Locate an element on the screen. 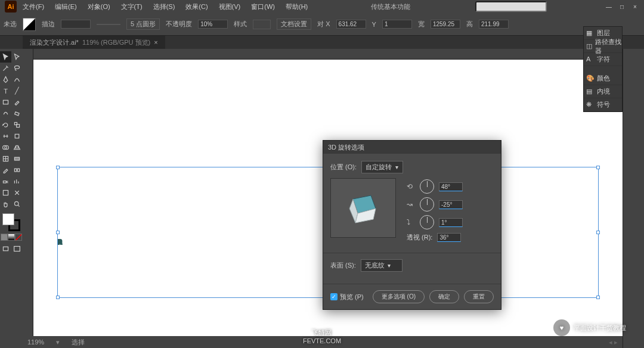 The height and width of the screenshot is (348, 644). zoom-tool is located at coordinates (17, 204).